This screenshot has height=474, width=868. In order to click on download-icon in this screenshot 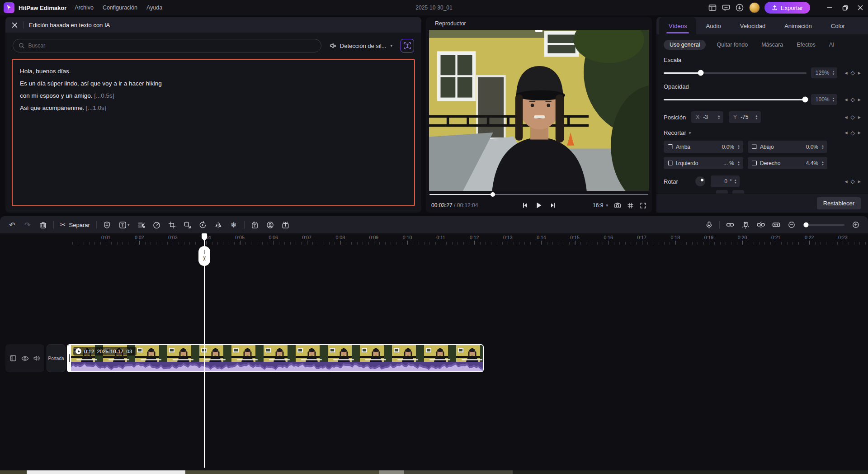, I will do `click(740, 8)`.